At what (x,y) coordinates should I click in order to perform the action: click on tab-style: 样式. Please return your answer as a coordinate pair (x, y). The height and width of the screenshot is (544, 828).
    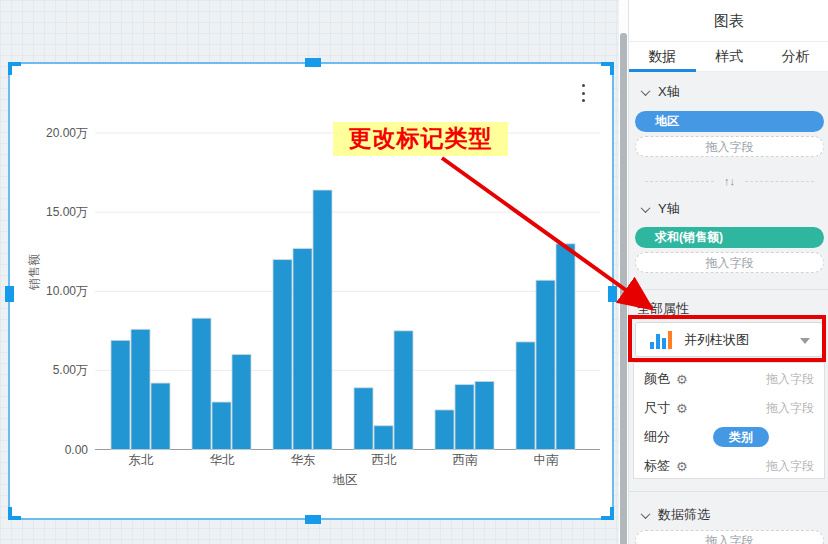
    Looking at the image, I should click on (730, 56).